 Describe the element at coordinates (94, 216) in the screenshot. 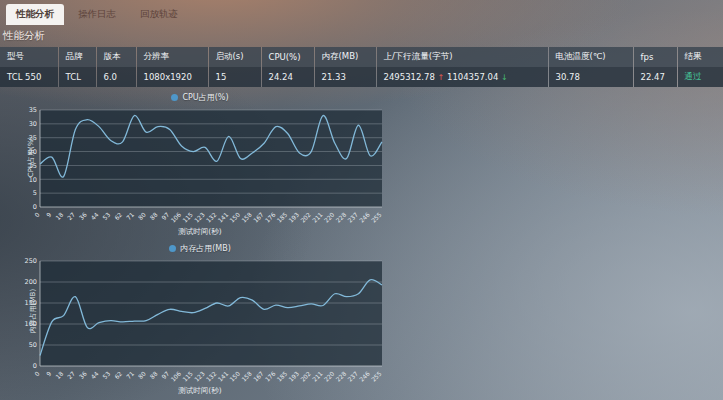

I see `svg-text: 44` at that location.